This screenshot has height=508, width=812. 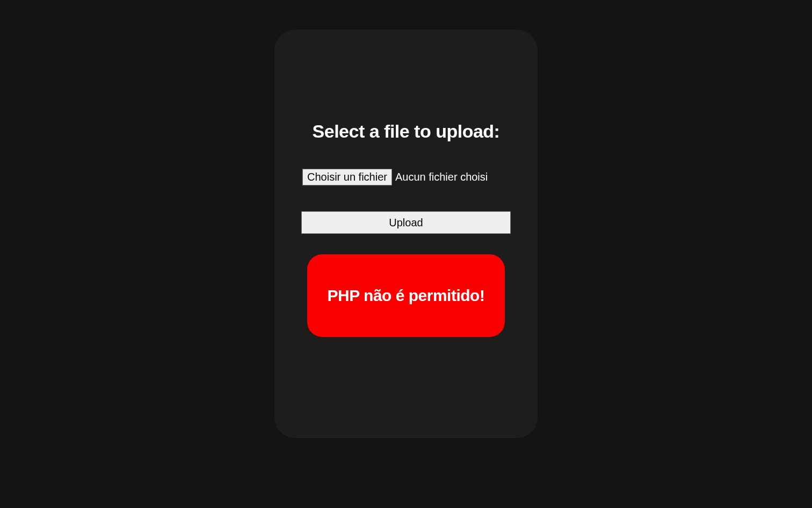 I want to click on upload-title: Select a file to upload:, so click(x=406, y=131).